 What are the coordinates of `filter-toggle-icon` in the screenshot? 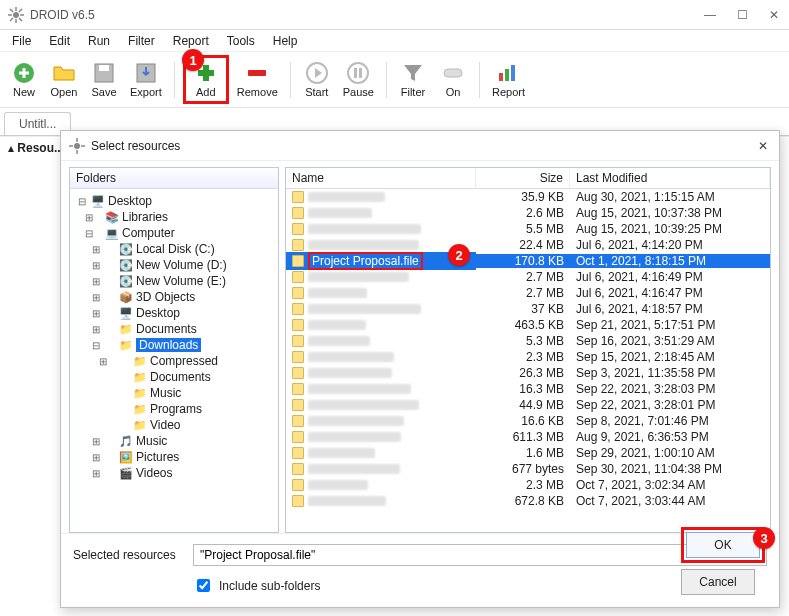 It's located at (453, 73).